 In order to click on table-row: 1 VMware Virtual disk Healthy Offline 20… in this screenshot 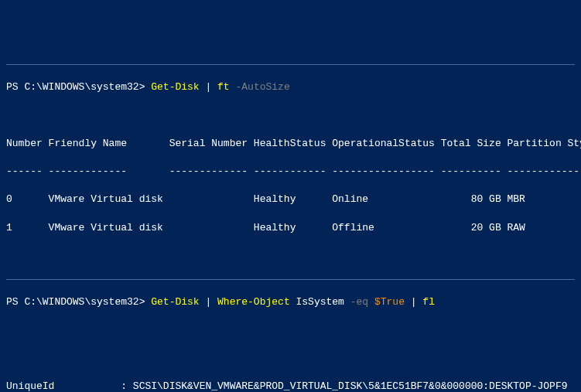, I will do `click(291, 228)`.